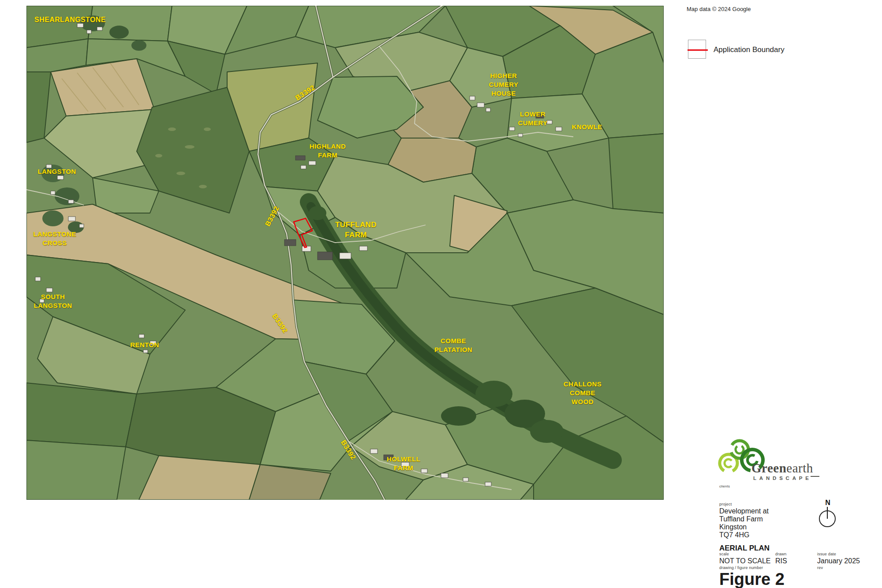 The image size is (882, 588). Describe the element at coordinates (404, 464) in the screenshot. I see `map-label-holwell-farm: HOLWELLFARM` at that location.